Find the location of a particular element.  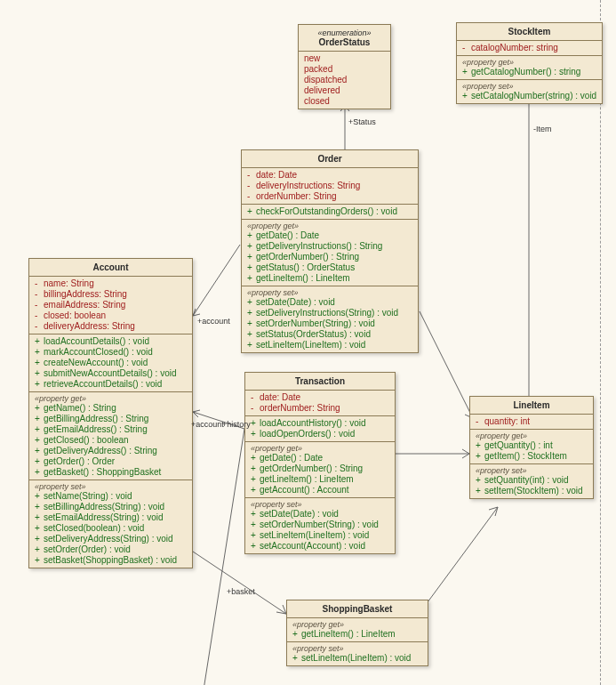

member-row: +submitNewAccountDetails() : void is located at coordinates (110, 374).